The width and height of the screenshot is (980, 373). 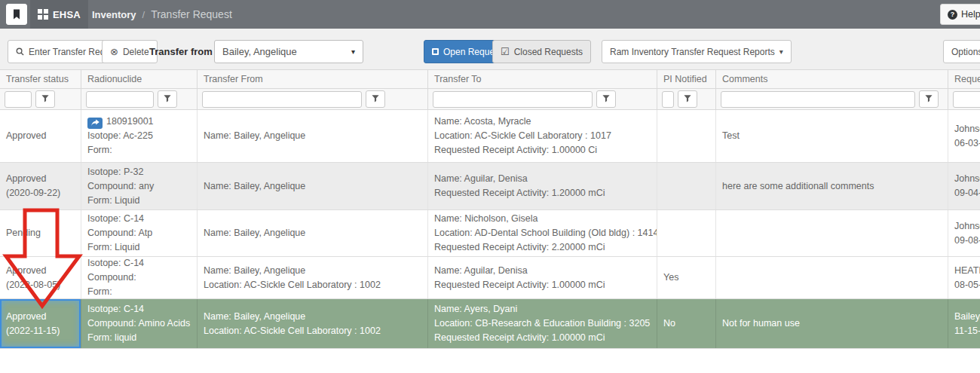 I want to click on grid-filter-row, so click(x=490, y=99).